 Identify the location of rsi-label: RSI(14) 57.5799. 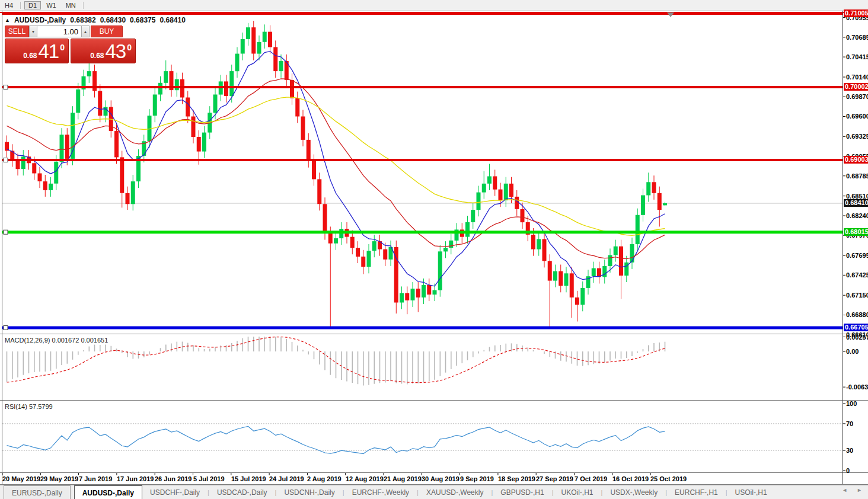
(28, 407).